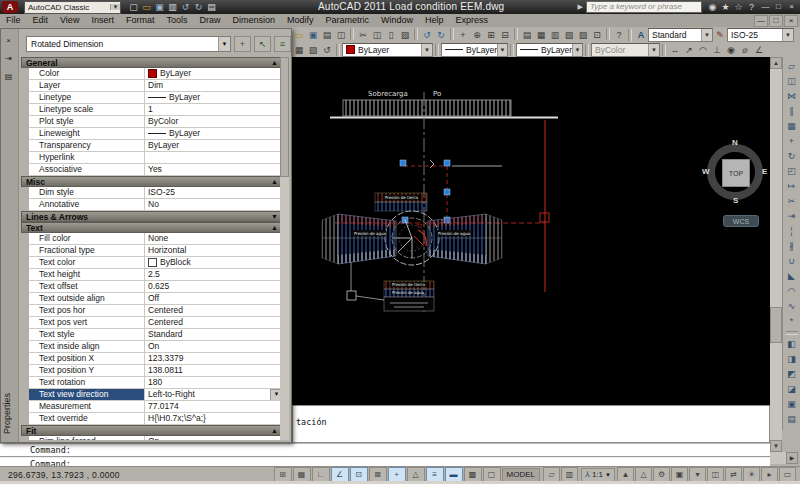 The image size is (800, 484). What do you see at coordinates (214, 250) in the screenshot?
I see `property-value: Horizontal` at bounding box center [214, 250].